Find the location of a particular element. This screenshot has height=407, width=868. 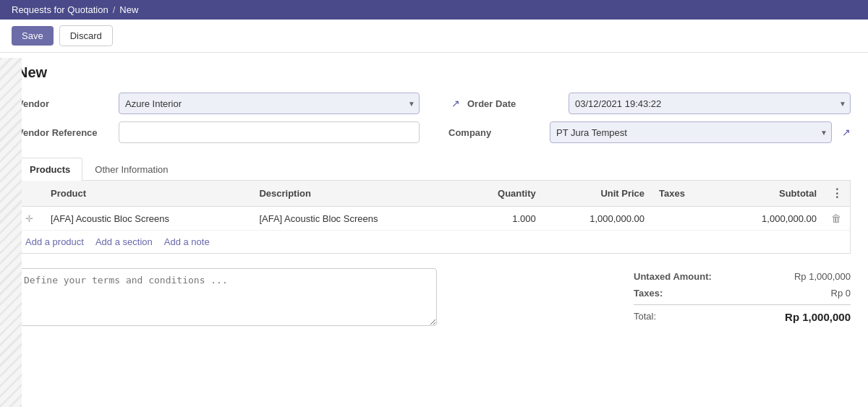

tab-products: Products is located at coordinates (50, 169).